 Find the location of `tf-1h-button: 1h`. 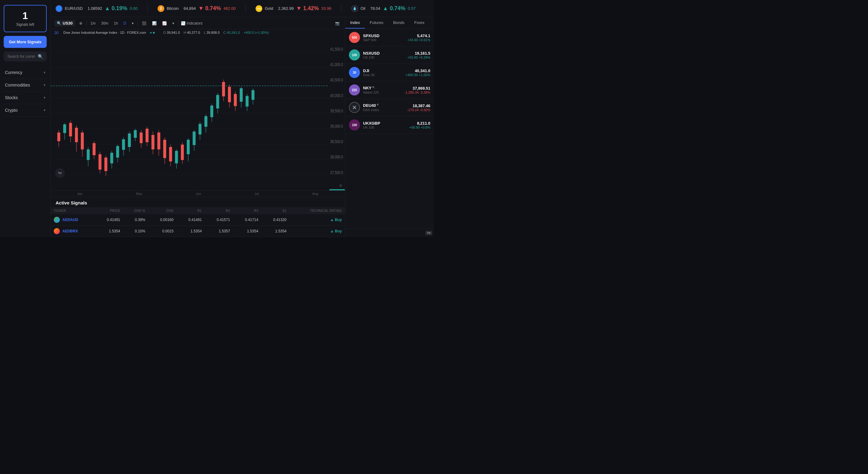

tf-1h-button: 1h is located at coordinates (116, 23).